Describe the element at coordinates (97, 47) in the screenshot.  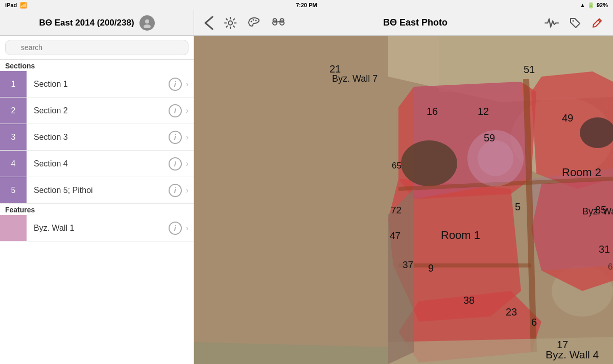
I see `search-input` at that location.